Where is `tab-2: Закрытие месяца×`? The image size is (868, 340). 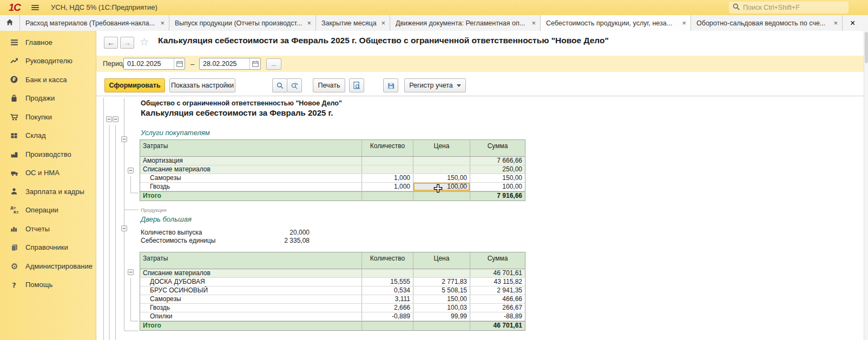 tab-2: Закрытие месяца× is located at coordinates (353, 23).